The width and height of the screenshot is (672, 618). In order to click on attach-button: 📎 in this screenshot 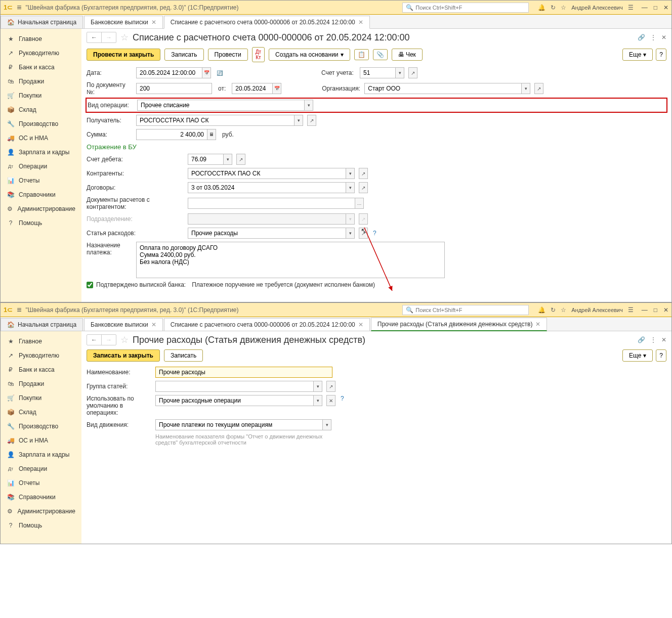, I will do `click(381, 55)`.